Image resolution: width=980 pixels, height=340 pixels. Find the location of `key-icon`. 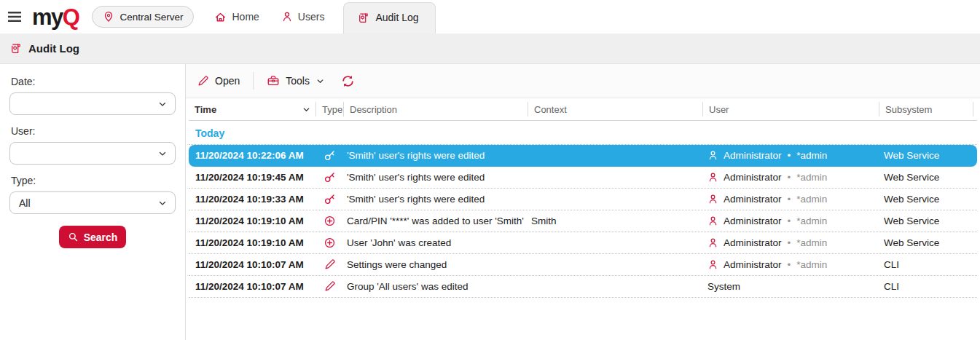

key-icon is located at coordinates (329, 199).